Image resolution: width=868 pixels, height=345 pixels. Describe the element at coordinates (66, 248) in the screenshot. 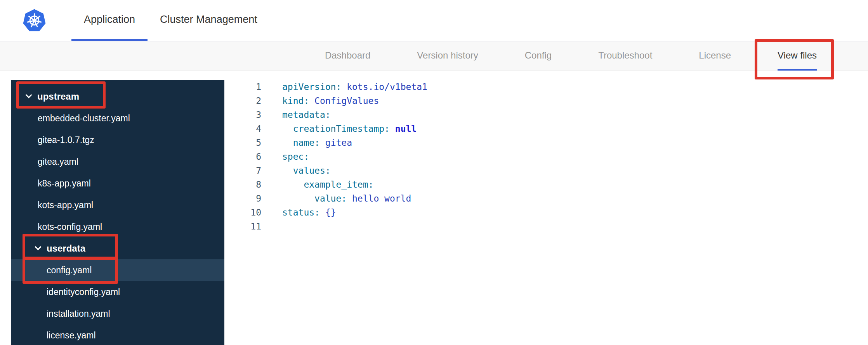

I see `tree-item-label: userdata` at that location.